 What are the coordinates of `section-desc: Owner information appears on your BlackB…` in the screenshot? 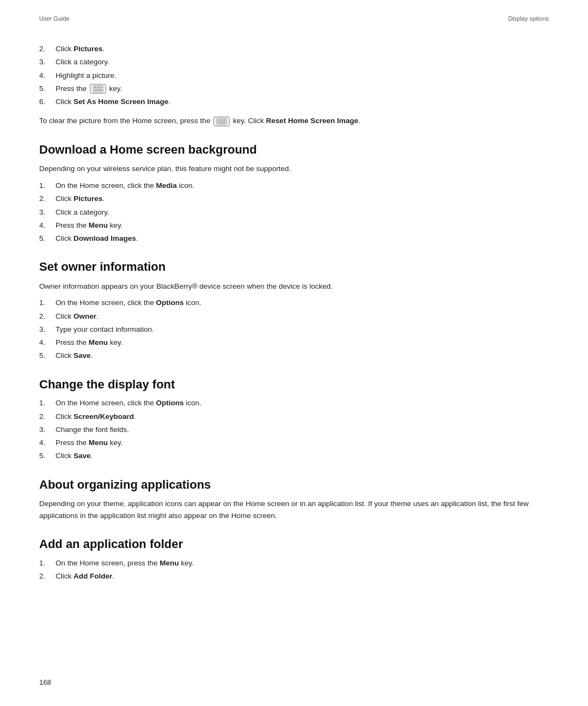 It's located at (294, 287).